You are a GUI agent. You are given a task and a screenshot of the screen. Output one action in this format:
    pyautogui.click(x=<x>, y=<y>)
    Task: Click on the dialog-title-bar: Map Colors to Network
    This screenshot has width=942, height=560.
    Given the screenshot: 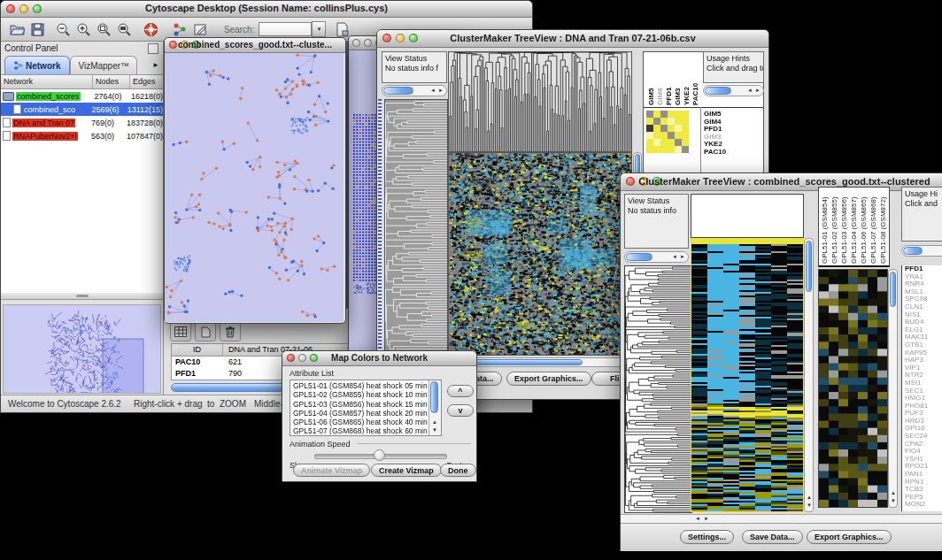 What is the action you would take?
    pyautogui.click(x=379, y=359)
    